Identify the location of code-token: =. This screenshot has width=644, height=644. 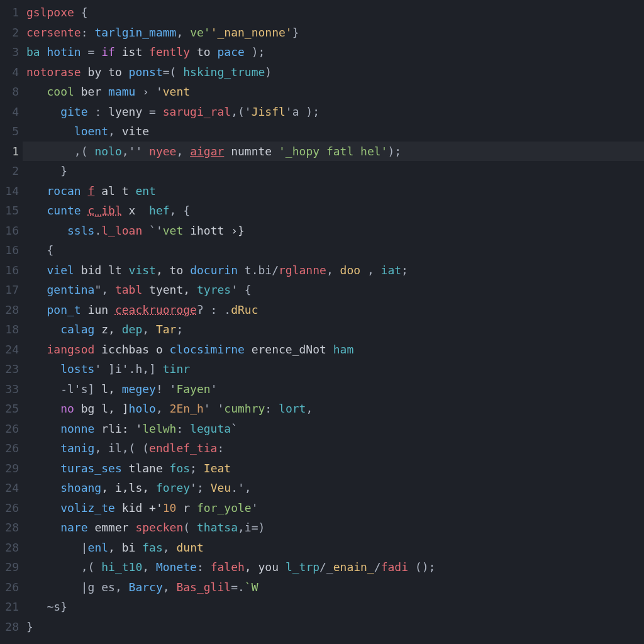
(152, 112).